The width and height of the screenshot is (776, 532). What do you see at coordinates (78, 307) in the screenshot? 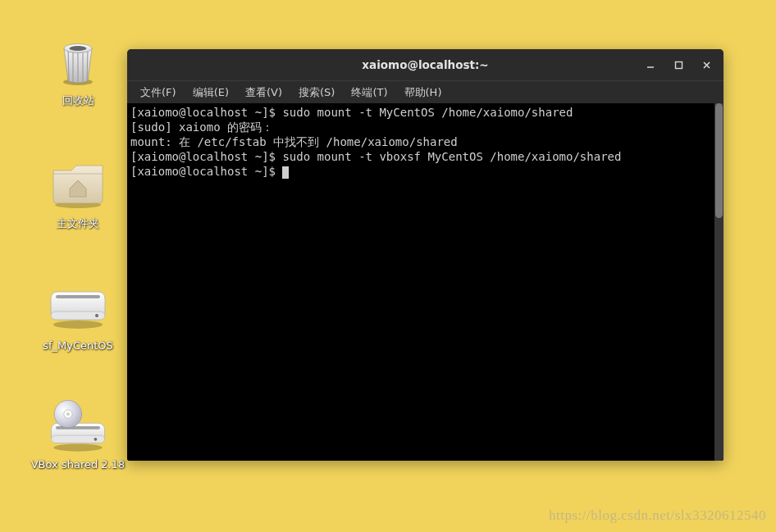
I see `drive-icon` at bounding box center [78, 307].